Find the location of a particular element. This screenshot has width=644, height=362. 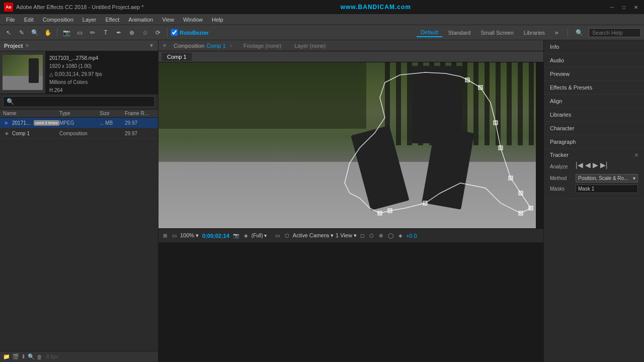

viewer-safe-btn: ▭ is located at coordinates (174, 235).